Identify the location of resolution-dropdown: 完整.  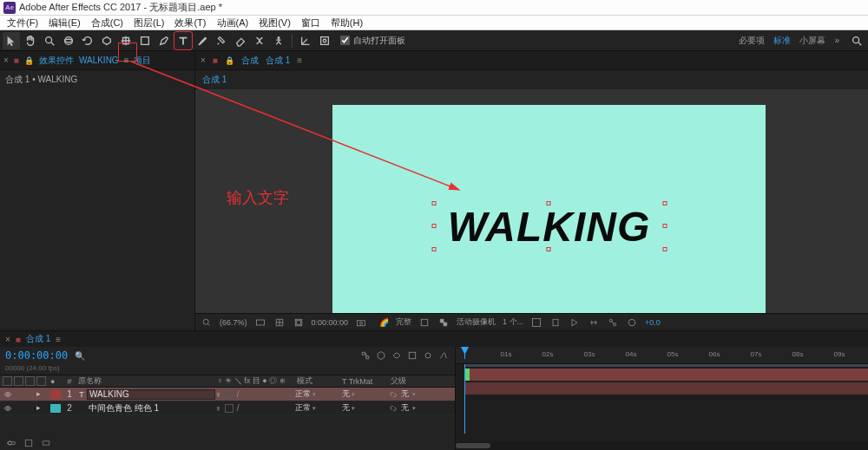
(404, 323).